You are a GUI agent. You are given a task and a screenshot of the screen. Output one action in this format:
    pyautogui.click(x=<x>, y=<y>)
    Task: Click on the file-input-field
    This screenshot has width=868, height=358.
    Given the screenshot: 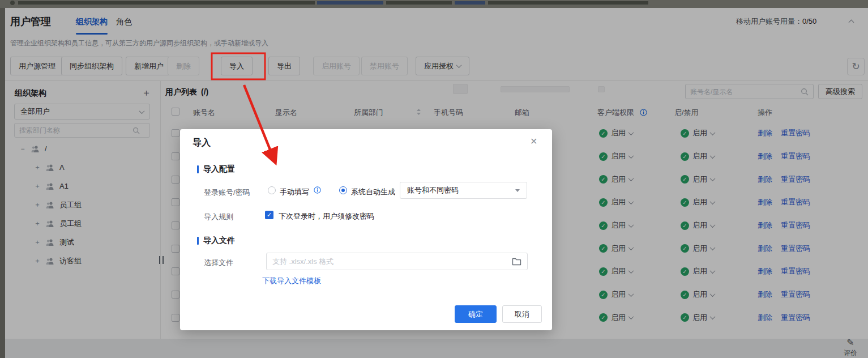 What is the action you would take?
    pyautogui.click(x=392, y=262)
    